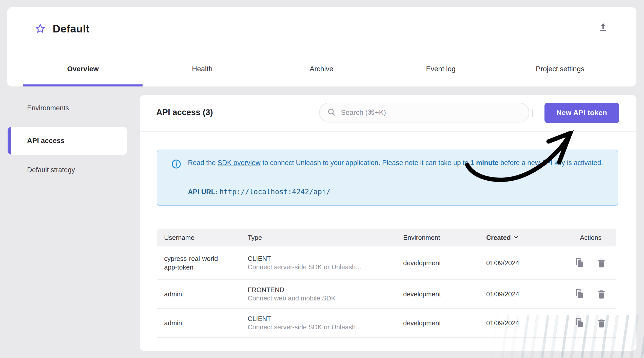  I want to click on sdk-overview-link: SDK overview, so click(239, 163).